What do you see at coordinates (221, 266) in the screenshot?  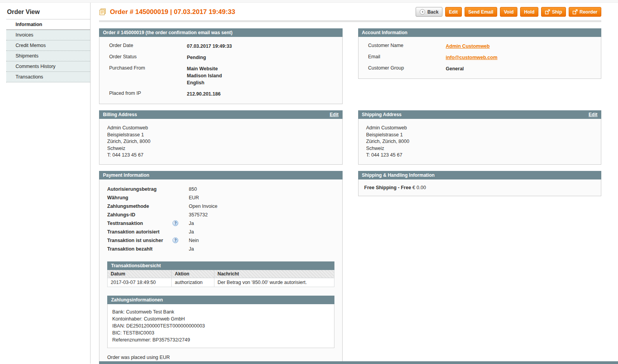 I see `transactions-overview-header: Transaktionsübersicht` at bounding box center [221, 266].